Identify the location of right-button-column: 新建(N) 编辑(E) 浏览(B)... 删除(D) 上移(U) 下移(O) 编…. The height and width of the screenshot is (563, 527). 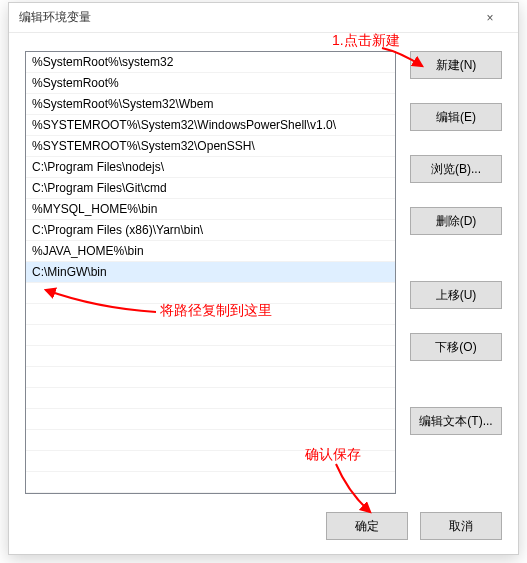
(456, 272).